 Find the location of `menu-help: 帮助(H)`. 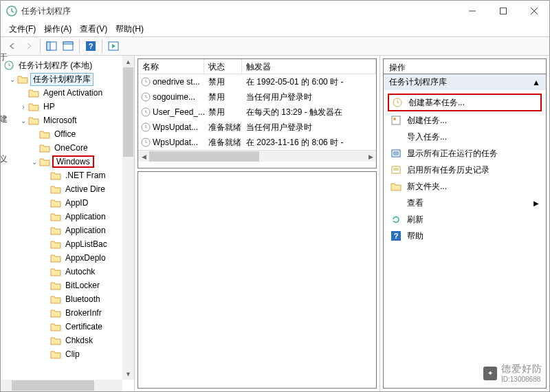

menu-help: 帮助(H) is located at coordinates (129, 29).